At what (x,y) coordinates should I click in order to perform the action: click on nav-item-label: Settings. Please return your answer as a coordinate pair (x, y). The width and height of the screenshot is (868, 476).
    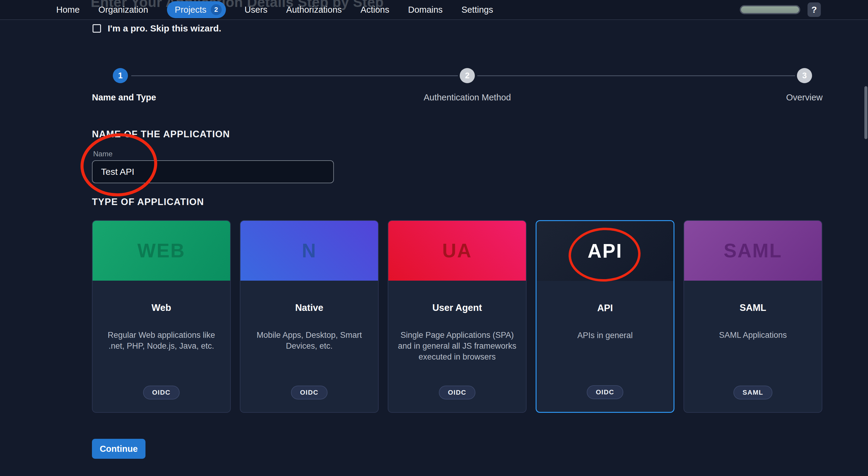
    Looking at the image, I should click on (477, 10).